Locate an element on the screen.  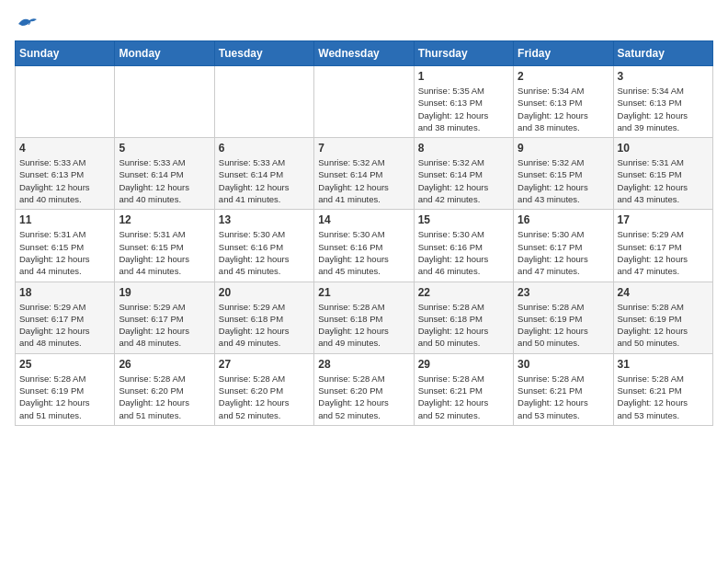
day-cell-23: 23Sunrise: 5:28 AM Sunset: 6:19 PM Dayli… is located at coordinates (563, 317).